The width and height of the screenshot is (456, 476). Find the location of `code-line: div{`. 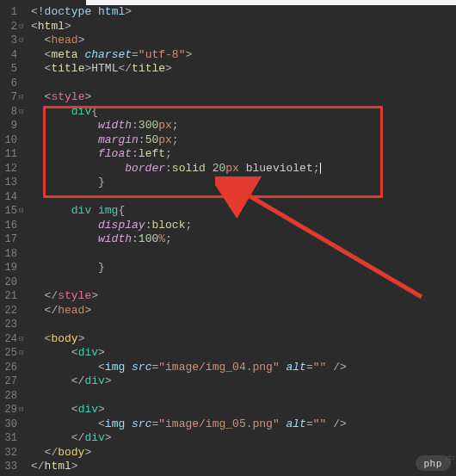

code-line: div{ is located at coordinates (243, 112).